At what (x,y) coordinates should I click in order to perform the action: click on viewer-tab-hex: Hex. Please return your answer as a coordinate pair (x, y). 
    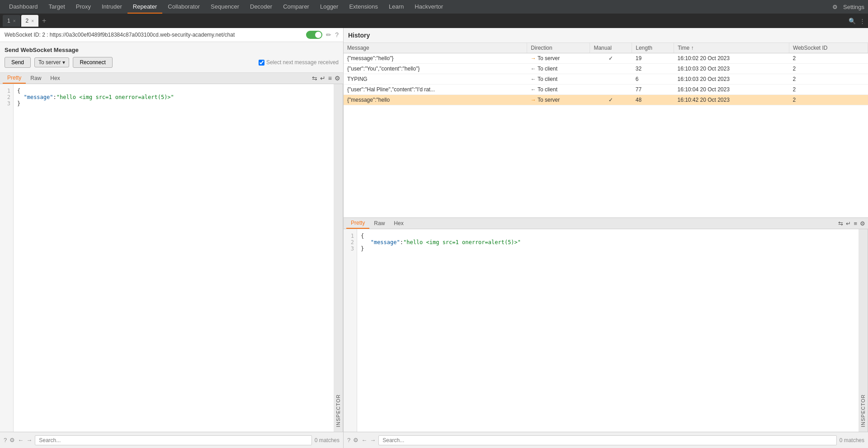
    Looking at the image, I should click on (399, 223).